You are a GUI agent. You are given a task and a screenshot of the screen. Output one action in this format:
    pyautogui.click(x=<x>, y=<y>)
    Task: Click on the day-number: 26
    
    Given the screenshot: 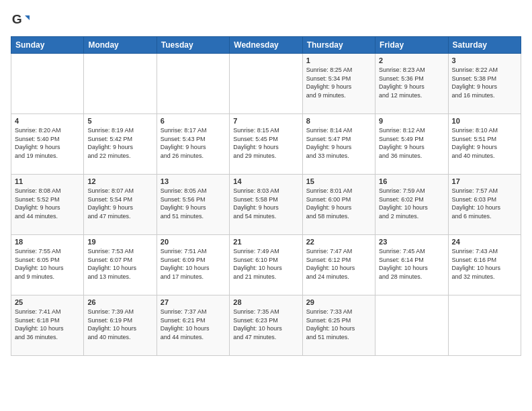 What is the action you would take?
    pyautogui.click(x=120, y=302)
    